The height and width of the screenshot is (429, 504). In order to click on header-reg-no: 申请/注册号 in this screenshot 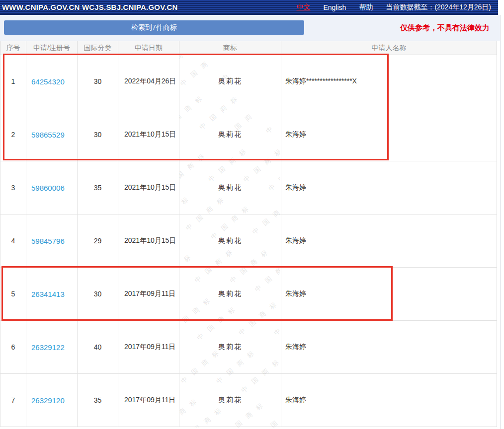, I will do `click(52, 48)`.